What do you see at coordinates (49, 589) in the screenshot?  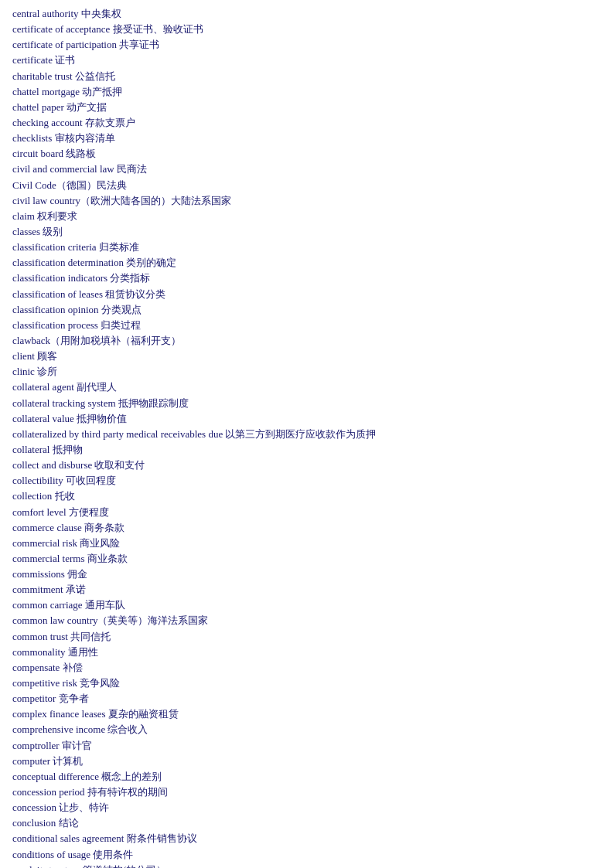 I see `term-text: commitment 承诺` at bounding box center [49, 589].